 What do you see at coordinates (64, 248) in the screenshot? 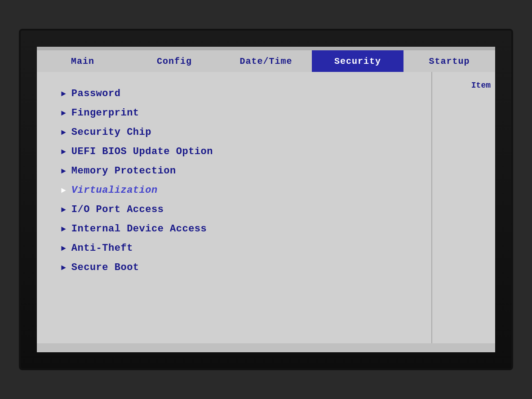
I see `arrow-icon-anti-theft: ►` at bounding box center [64, 248].